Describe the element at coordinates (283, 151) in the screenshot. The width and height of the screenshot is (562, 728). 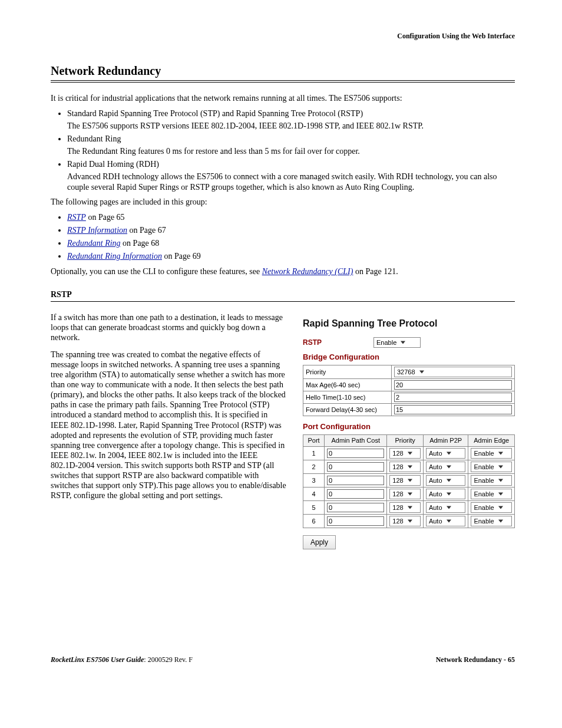
I see `feature-list: Standard Rapid Spanning Tree Protocol (S…` at that location.